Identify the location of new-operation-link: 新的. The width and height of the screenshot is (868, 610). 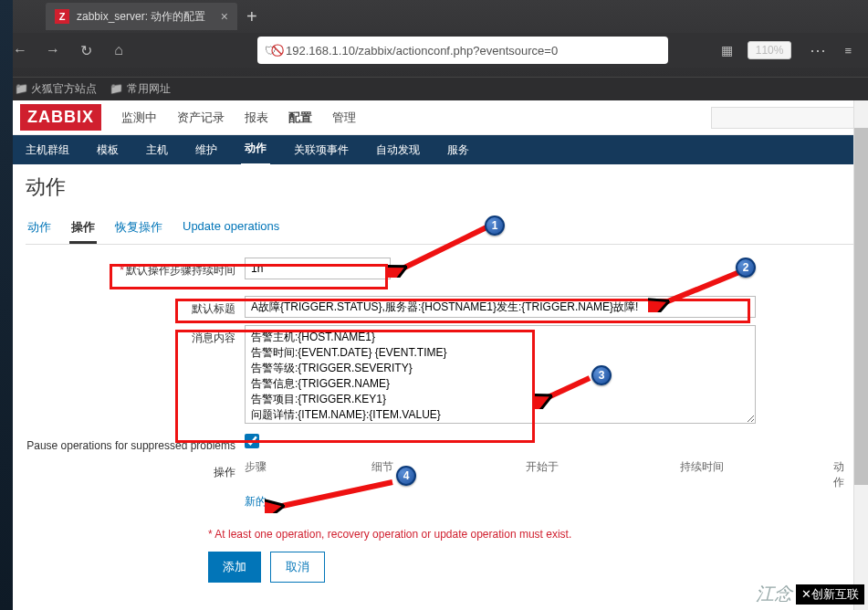
(256, 501).